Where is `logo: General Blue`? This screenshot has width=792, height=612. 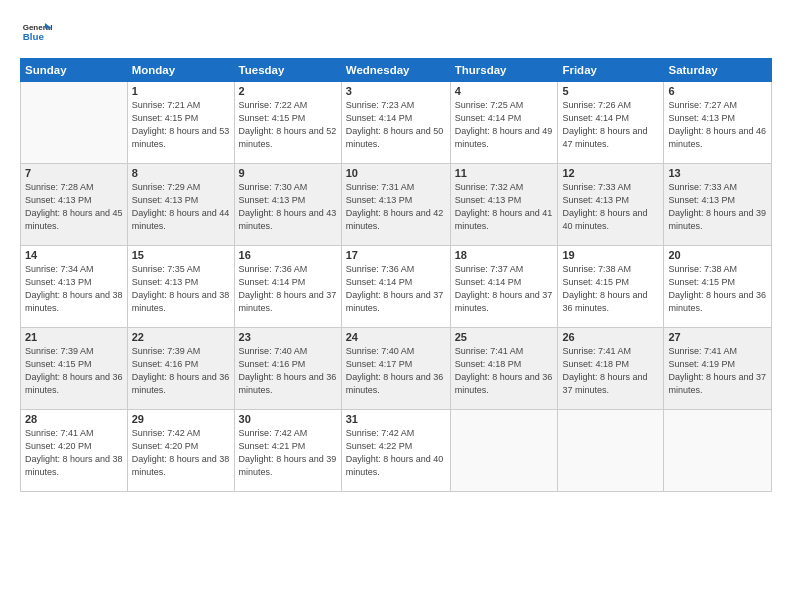
logo: General Blue is located at coordinates (38, 32).